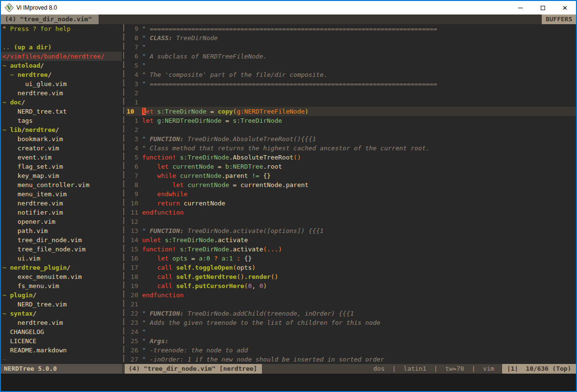 The image size is (577, 392). I want to click on code-line: 9 endwhile, so click(351, 194).